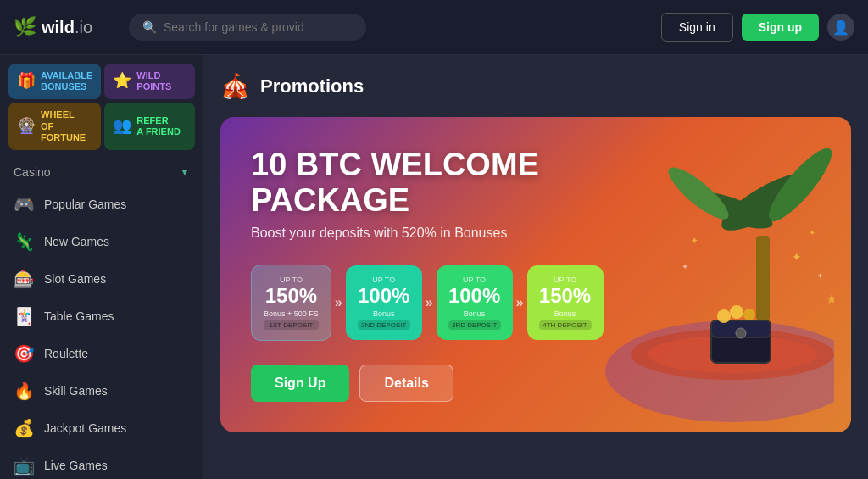 The image size is (868, 479). Describe the element at coordinates (475, 303) in the screenshot. I see `deposit-step-3: UP TO 100% Bonus 3RD DEPOSIT` at that location.